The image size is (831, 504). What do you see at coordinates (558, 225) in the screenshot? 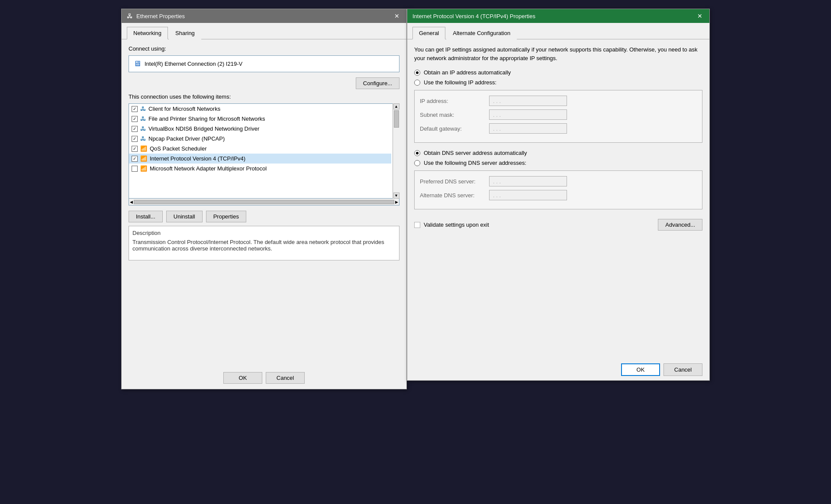
I see `validate-advanced-row: Validate settings upon exit Advanced...` at bounding box center [558, 225].